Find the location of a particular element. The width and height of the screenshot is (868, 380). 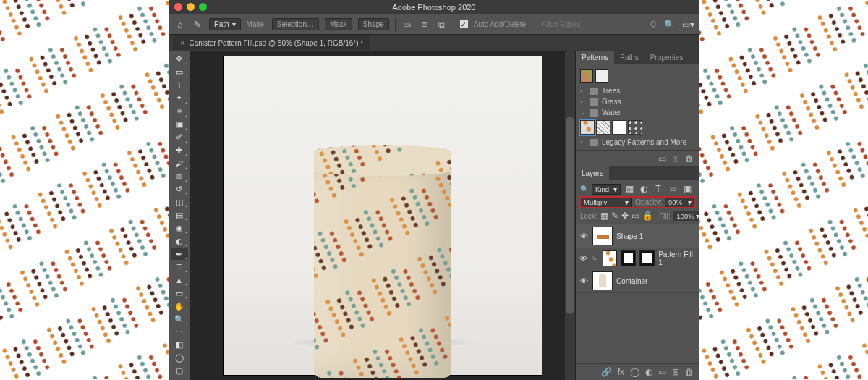

path-arrangement-icon: ⧉ is located at coordinates (442, 25).